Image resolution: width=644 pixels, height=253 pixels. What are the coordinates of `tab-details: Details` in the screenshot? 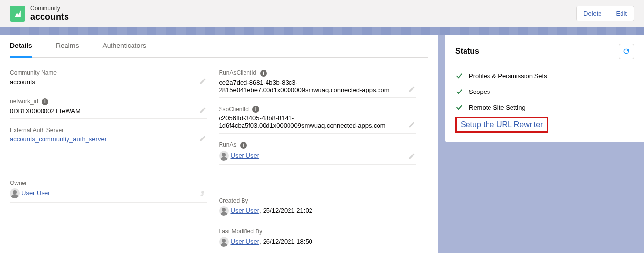 It's located at (21, 46).